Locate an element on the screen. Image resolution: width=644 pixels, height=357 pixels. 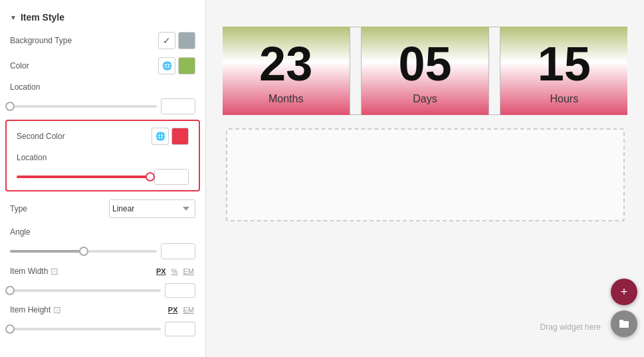
width-unit-px: PX is located at coordinates (161, 271).